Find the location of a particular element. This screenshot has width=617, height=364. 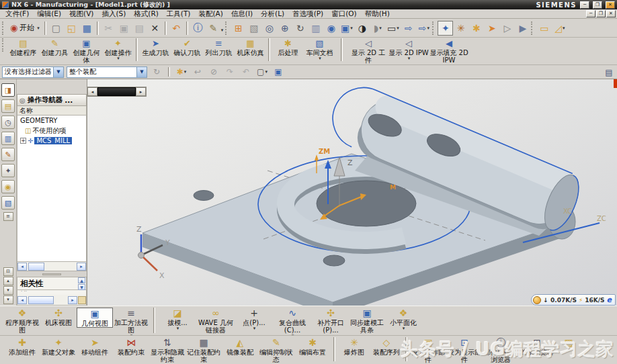

part-navigator-tab: ▥ is located at coordinates (8, 138).